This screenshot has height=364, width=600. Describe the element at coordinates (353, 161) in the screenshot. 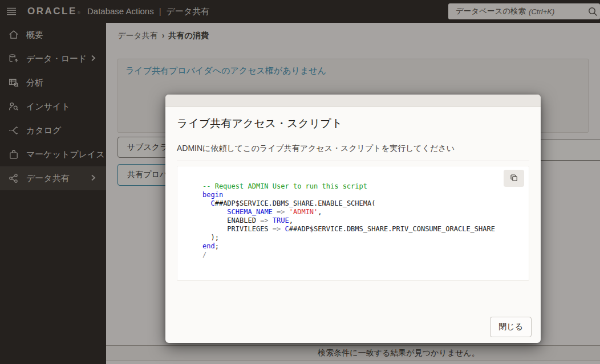

I see `dialog-divider` at that location.